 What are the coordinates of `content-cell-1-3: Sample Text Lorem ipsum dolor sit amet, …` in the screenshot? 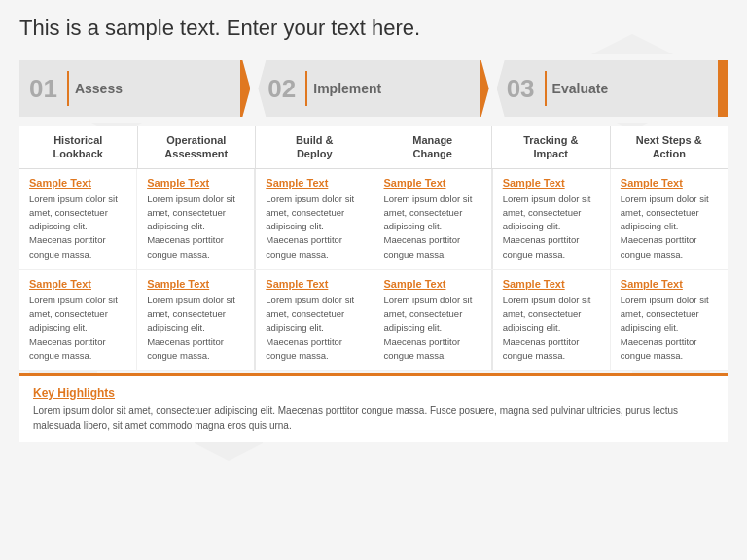 It's located at (315, 220).